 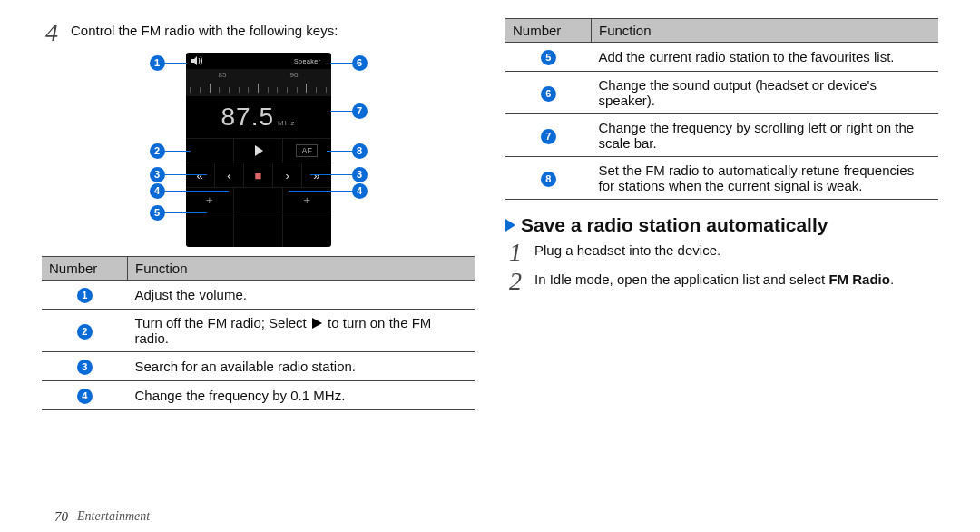 What do you see at coordinates (722, 178) in the screenshot?
I see `table-row: 8 Set the FM radio to automatically retu…` at bounding box center [722, 178].